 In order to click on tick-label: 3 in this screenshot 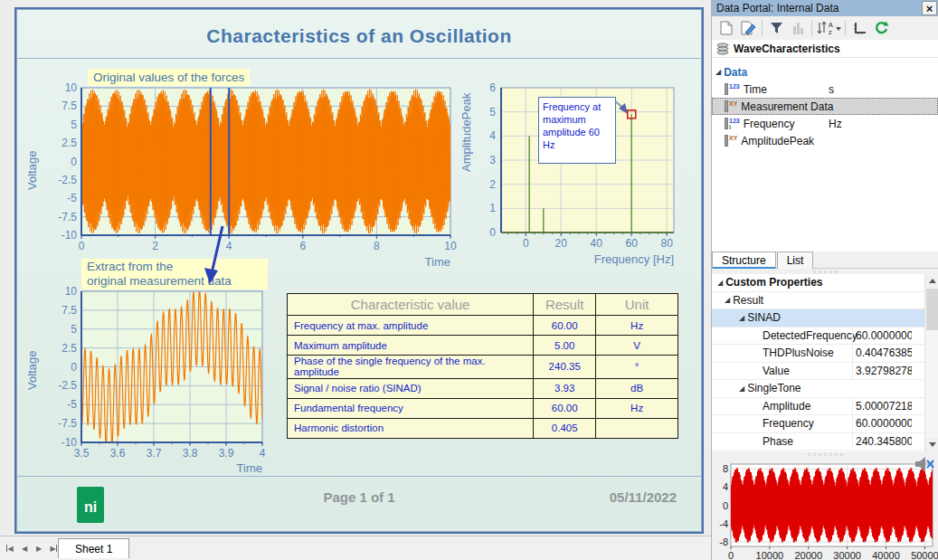, I will do `click(492, 160)`.